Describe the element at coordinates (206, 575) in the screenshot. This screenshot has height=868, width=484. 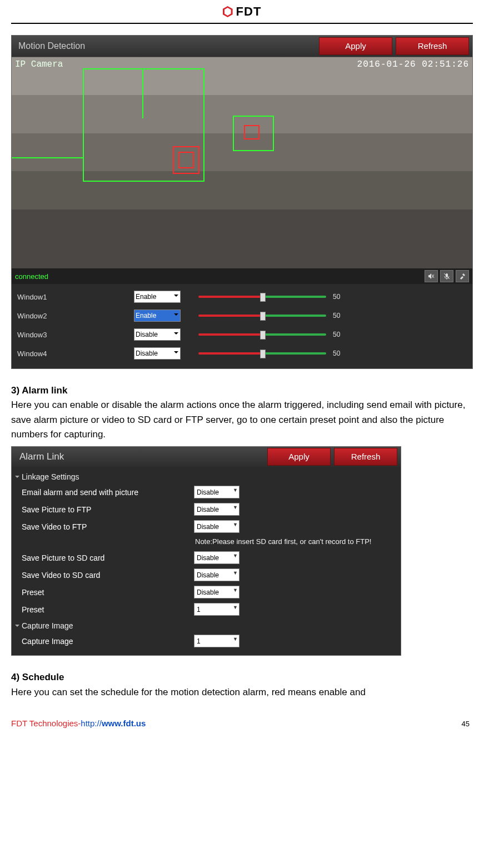
I see `setting-row: Save Video to SD card` at that location.